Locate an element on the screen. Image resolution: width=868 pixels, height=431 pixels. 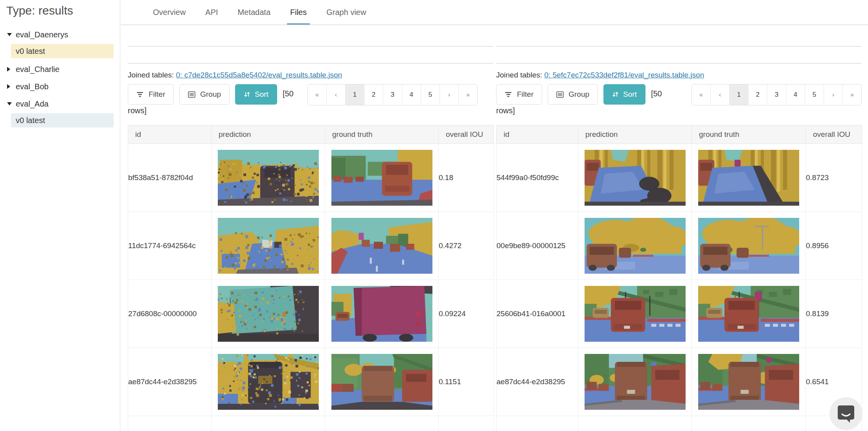
overall-iou-value: 0.1151 is located at coordinates (466, 382).